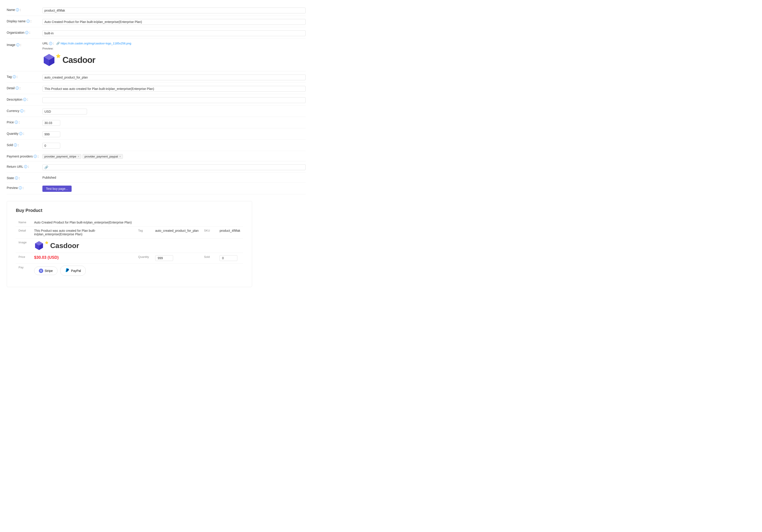  Describe the element at coordinates (129, 210) in the screenshot. I see `buy-product-title: Buy Product` at that location.